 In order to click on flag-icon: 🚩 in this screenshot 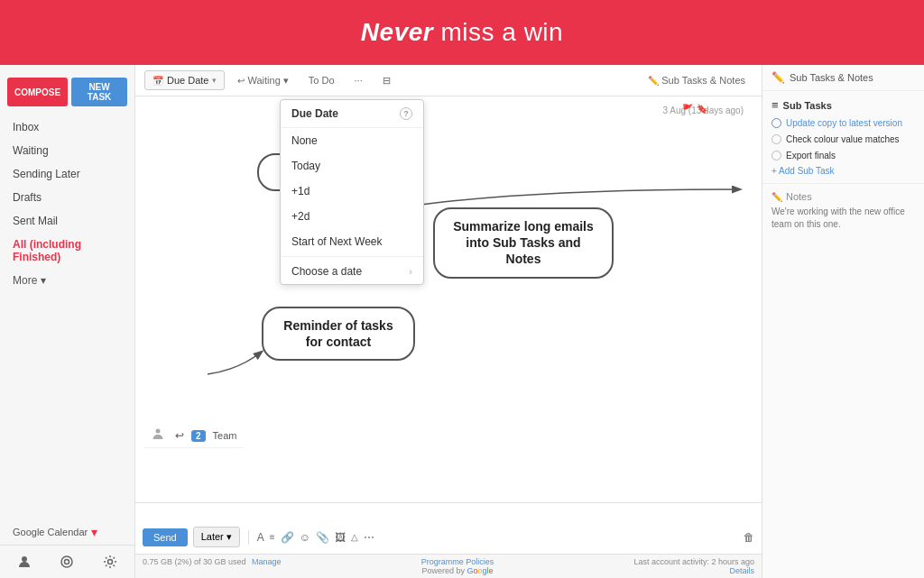, I will do `click(688, 108)`.